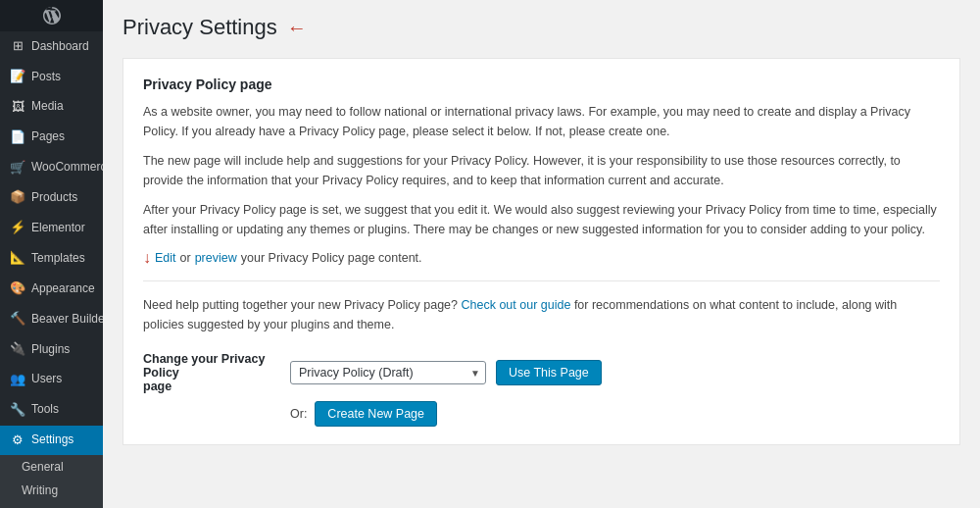 The width and height of the screenshot is (980, 508). Describe the element at coordinates (51, 490) in the screenshot. I see `sub-nav-writing: Writing` at that location.